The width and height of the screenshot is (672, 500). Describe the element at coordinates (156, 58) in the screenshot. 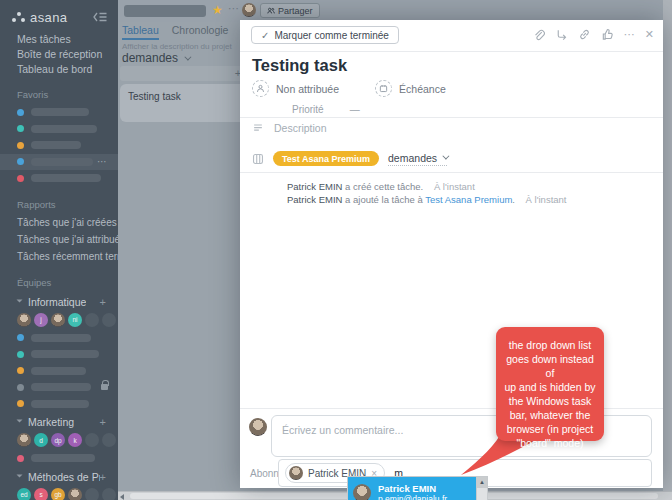

I see `column-header: demandes` at that location.